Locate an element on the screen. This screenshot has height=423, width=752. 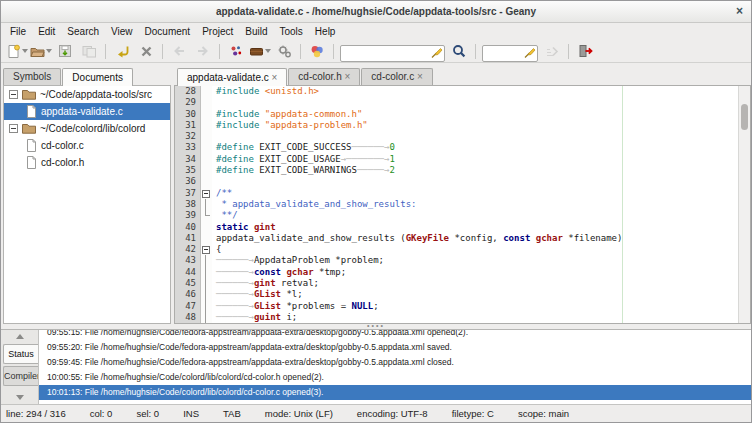
sidebar-tab-documents: Documents is located at coordinates (98, 77).